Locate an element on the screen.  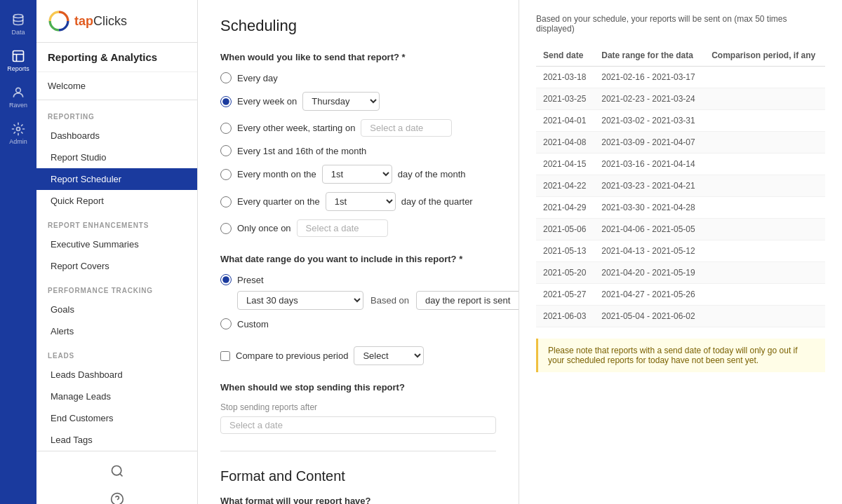
option-every-other-week: Every other week, starting on Select a d… is located at coordinates (358, 128).